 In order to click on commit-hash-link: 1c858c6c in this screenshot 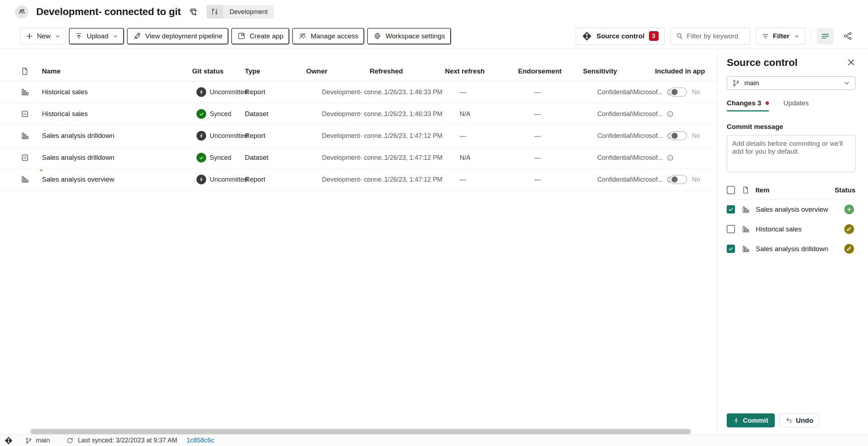, I will do `click(200, 441)`.